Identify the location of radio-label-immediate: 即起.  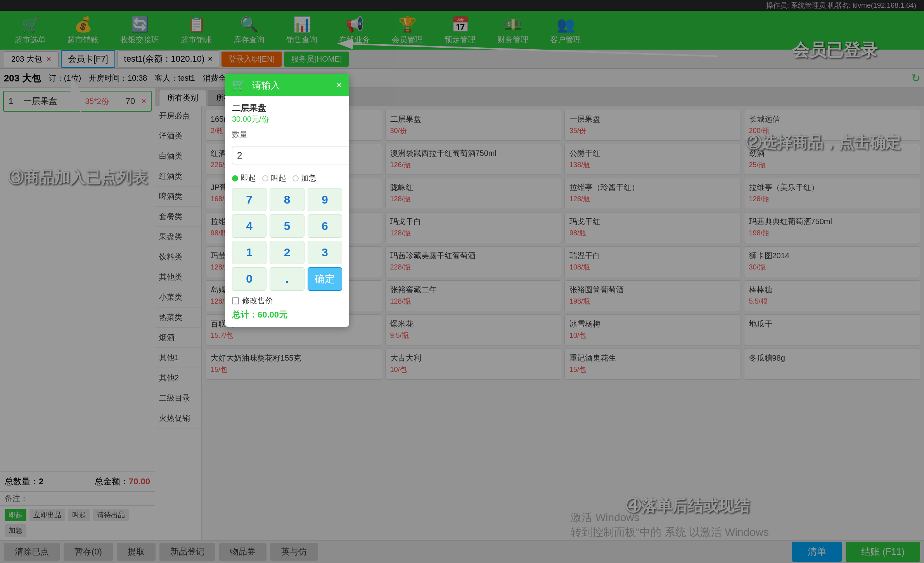
(248, 178).